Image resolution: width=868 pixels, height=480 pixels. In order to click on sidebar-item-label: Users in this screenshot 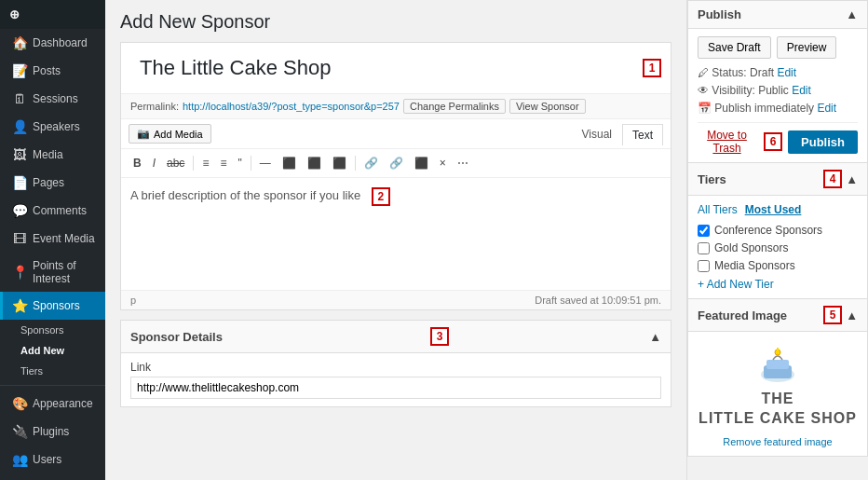, I will do `click(47, 459)`.